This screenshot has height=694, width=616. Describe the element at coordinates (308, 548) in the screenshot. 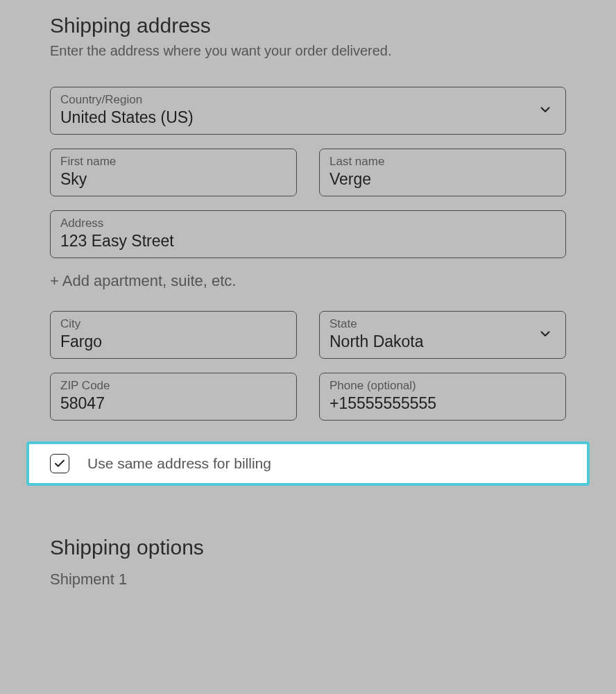

I see `shipping-options-title: Shipping options` at that location.